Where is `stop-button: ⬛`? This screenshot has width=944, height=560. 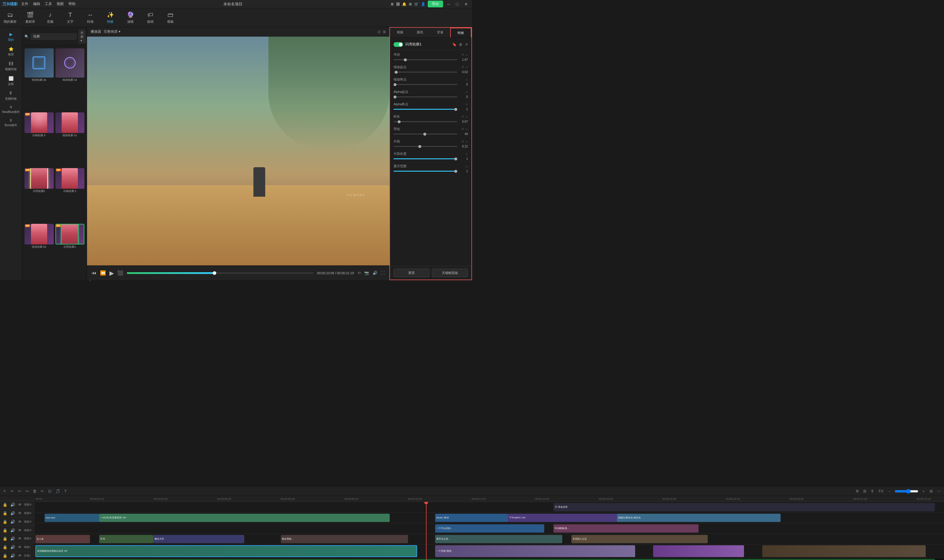 stop-button: ⬛ is located at coordinates (120, 273).